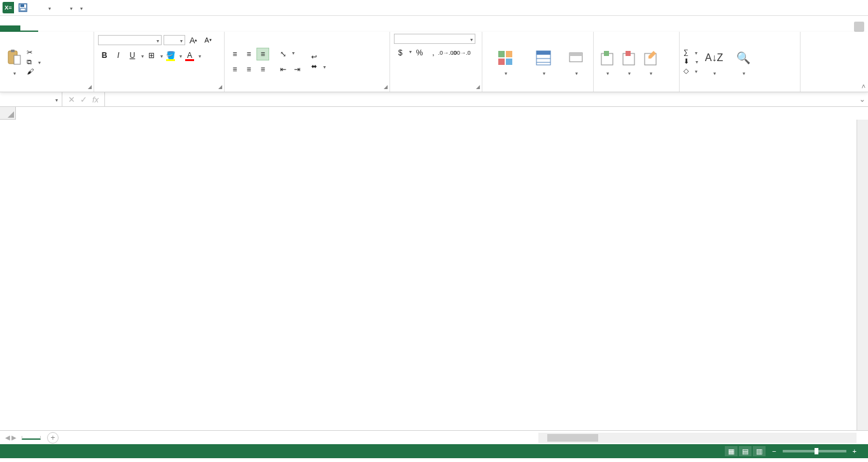 The height and width of the screenshot is (462, 868). Describe the element at coordinates (607, 73) in the screenshot. I see `insert-cells-dropdown-icon` at that location.